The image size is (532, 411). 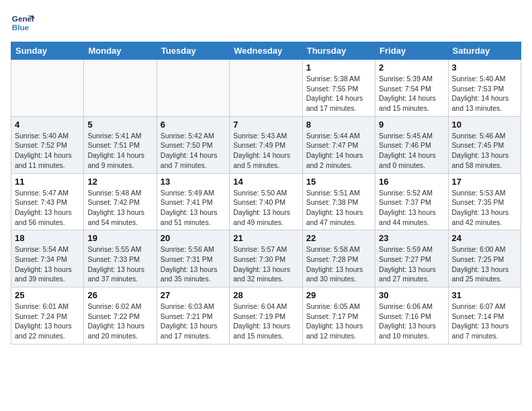 I want to click on calendar-cell: 14Sunrise: 5:50 AMSunset: 7:40 PMDayligh…, so click(x=266, y=201).